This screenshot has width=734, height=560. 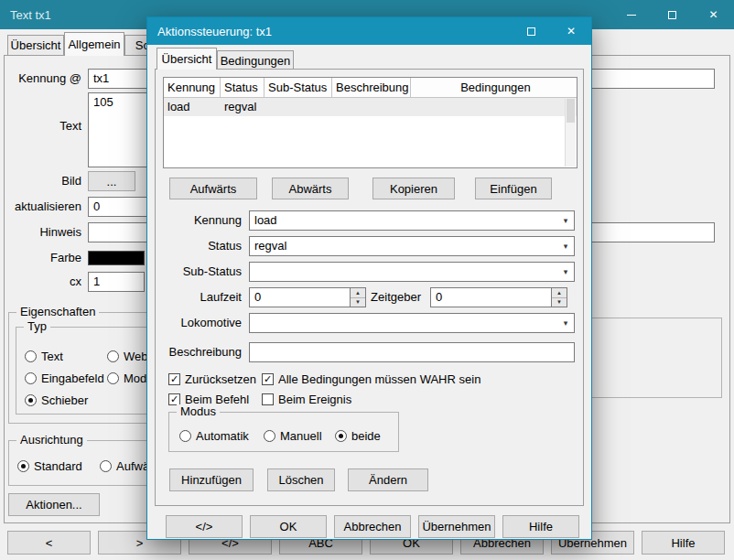 I want to click on radio-schieber: Schieber, so click(x=57, y=400).